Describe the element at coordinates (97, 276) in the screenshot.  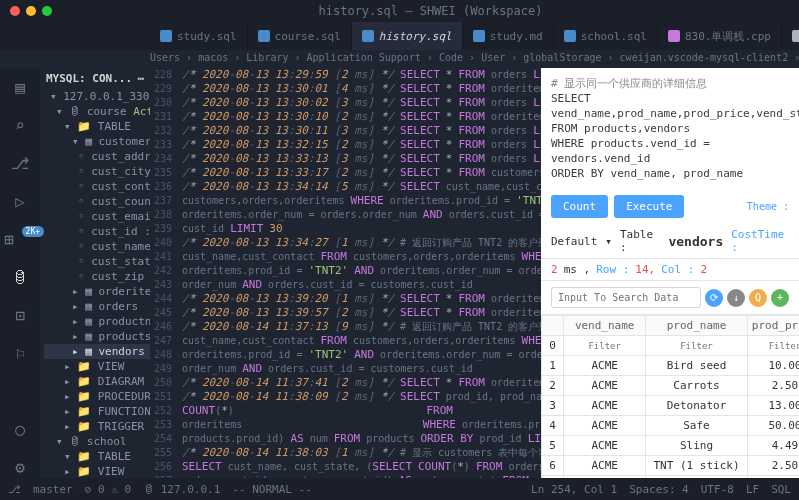
I see `tree-node: ◦ cust_zip : char(10)` at that location.